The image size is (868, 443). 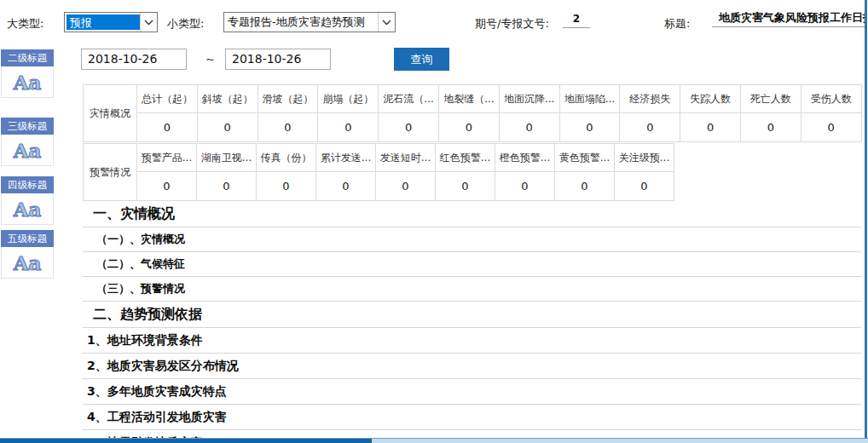 I want to click on outline-section-title: （二）、气候特征, so click(x=141, y=264).